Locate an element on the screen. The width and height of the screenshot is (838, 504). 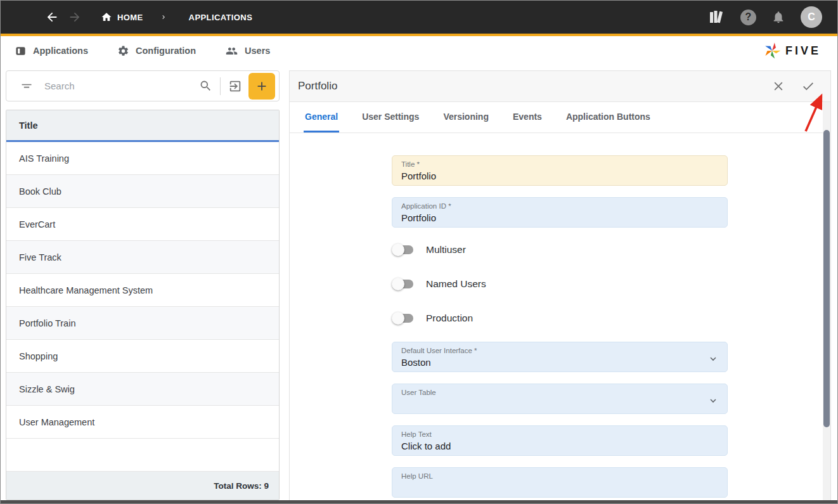
list-item: Healthcare Management System is located at coordinates (143, 290).